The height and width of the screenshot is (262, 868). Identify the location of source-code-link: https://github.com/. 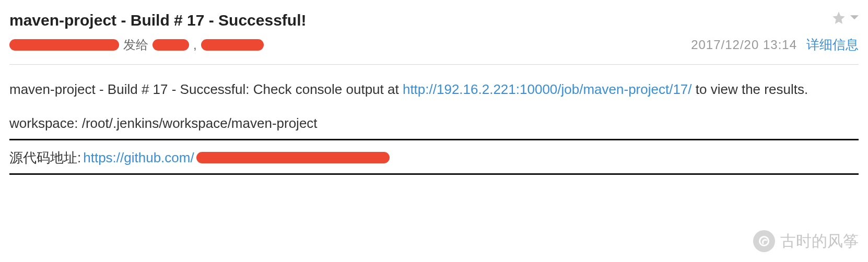
(138, 158).